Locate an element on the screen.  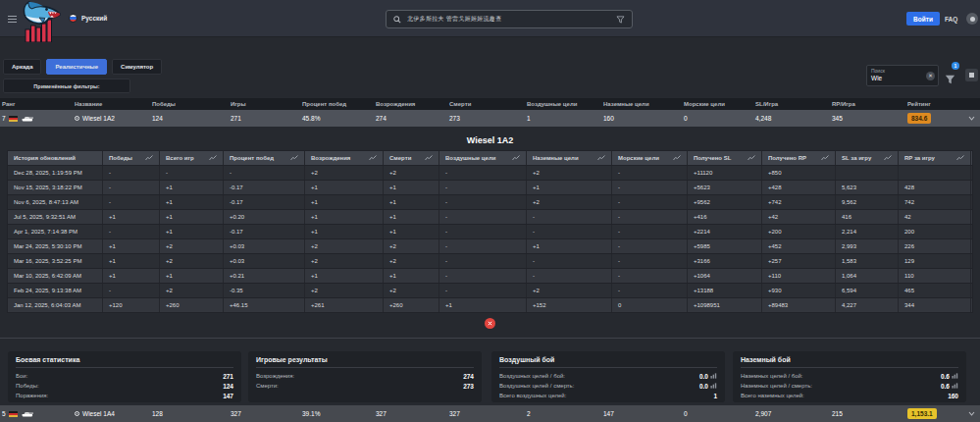
ranking-column-header: Процент побед is located at coordinates (339, 104).